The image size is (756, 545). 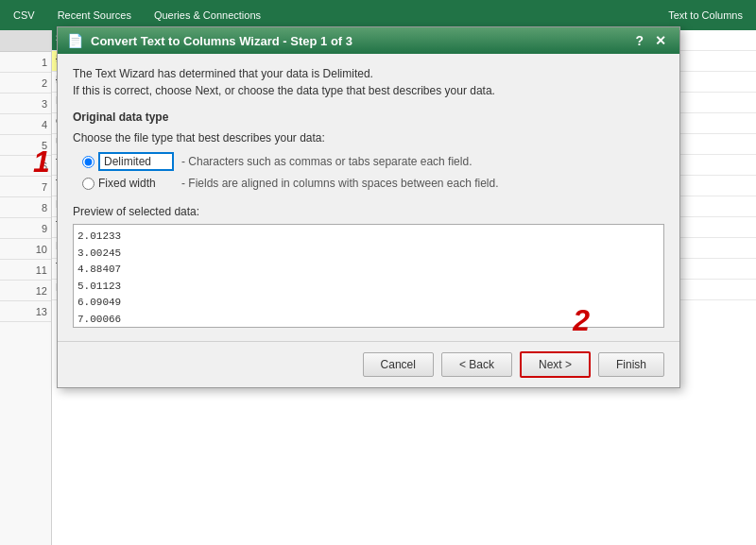 What do you see at coordinates (476, 365) in the screenshot?
I see `back-button: < Back` at bounding box center [476, 365].